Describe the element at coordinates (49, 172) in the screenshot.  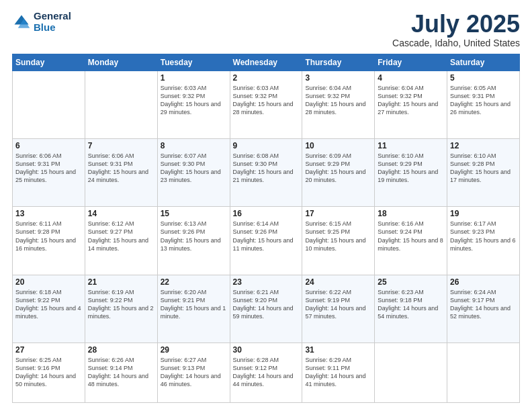
I see `calendar-cell: 6Sunrise: 6:06 AM Sunset: 9:31 PM Daylig…` at that location.